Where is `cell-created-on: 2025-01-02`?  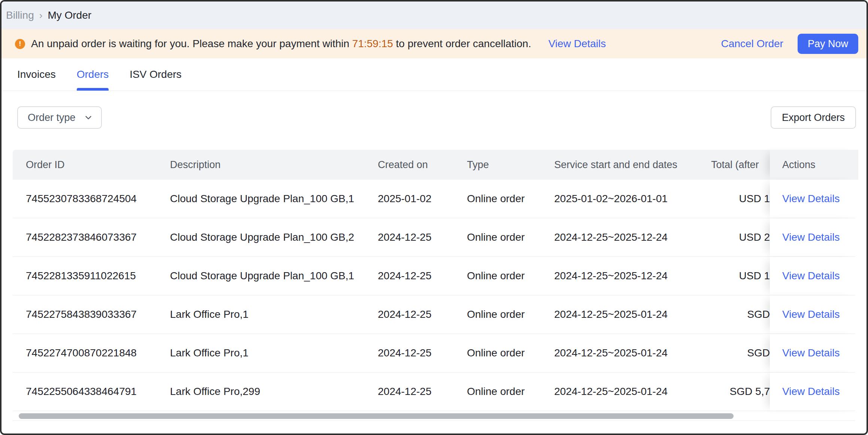 cell-created-on: 2025-01-02 is located at coordinates (422, 199).